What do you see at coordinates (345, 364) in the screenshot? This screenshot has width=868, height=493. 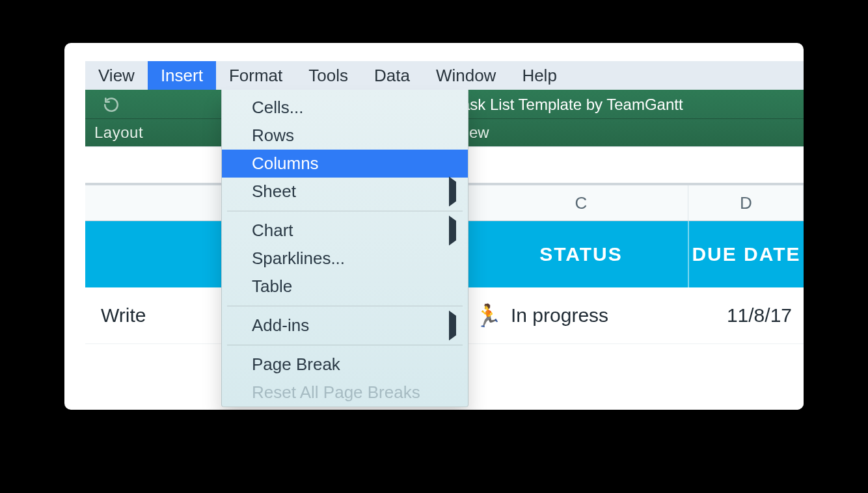 I see `menu-item-page-break: Page Break` at bounding box center [345, 364].